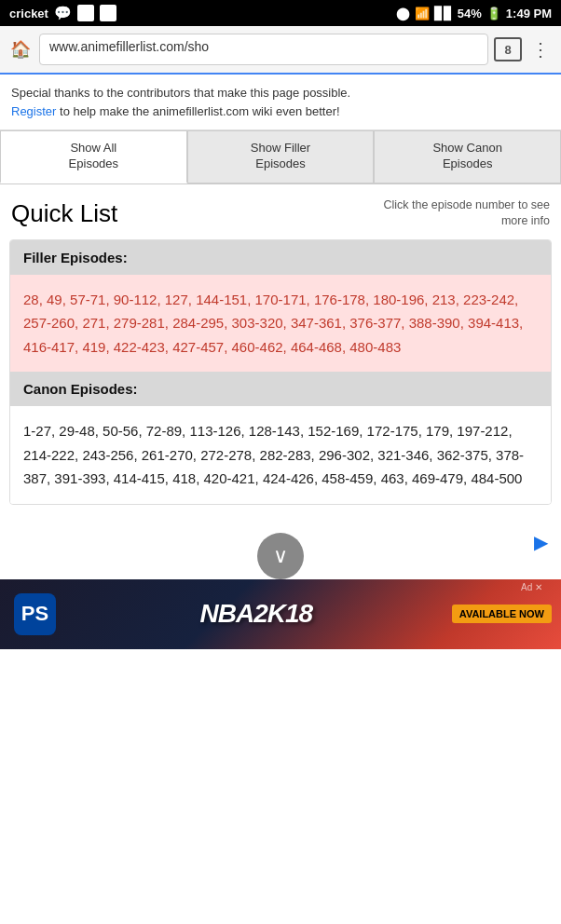 This screenshot has width=561, height=924. What do you see at coordinates (531, 587) in the screenshot?
I see `ad-close-label: Ad ✕` at bounding box center [531, 587].